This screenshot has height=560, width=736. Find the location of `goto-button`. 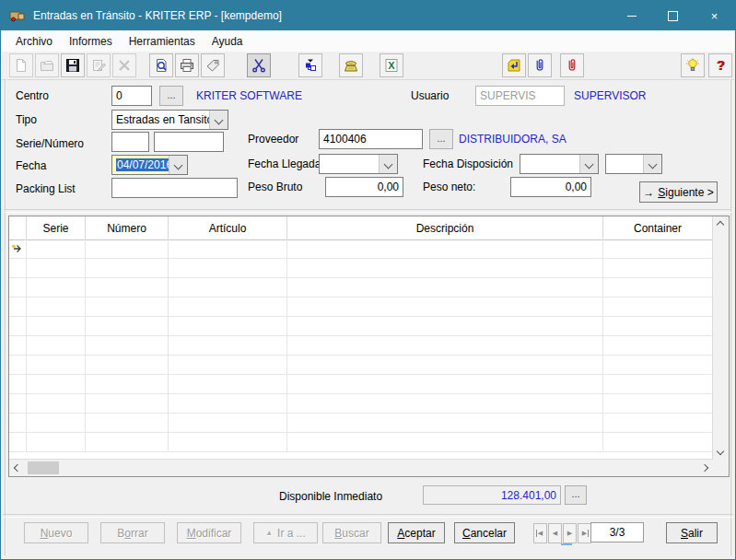

goto-button is located at coordinates (514, 65).